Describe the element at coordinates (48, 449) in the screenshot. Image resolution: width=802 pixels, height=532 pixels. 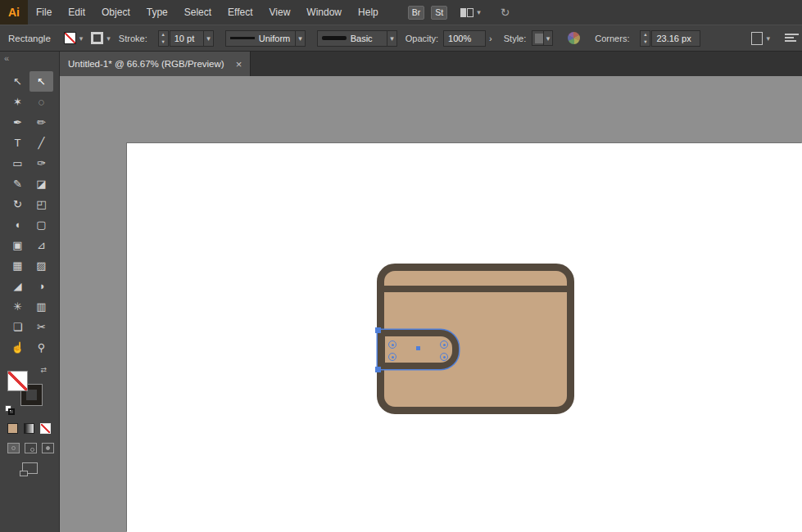
I see `draw-inside-button` at that location.